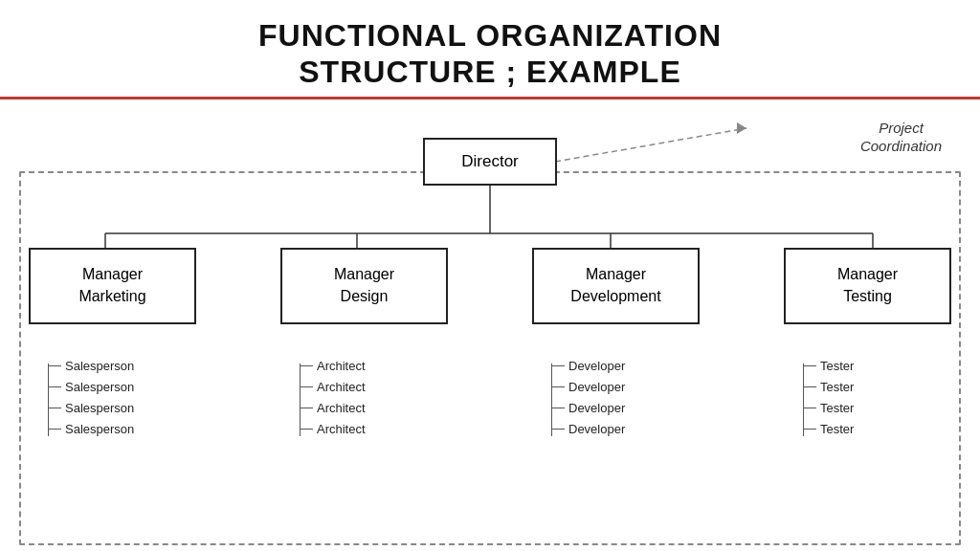  Describe the element at coordinates (490, 35) in the screenshot. I see `title-line1: FUNCTIONAL ORGANIZATION` at that location.